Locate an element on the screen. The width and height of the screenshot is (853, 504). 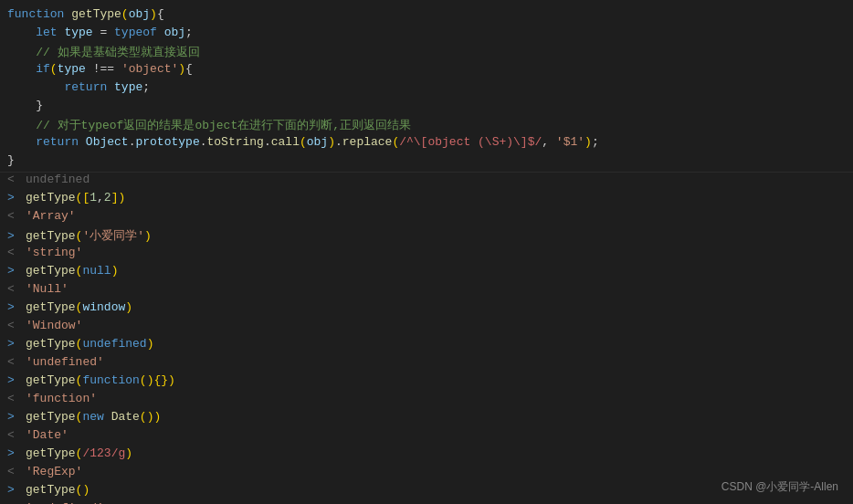
repl-result-initial: <undefined is located at coordinates (426, 182).